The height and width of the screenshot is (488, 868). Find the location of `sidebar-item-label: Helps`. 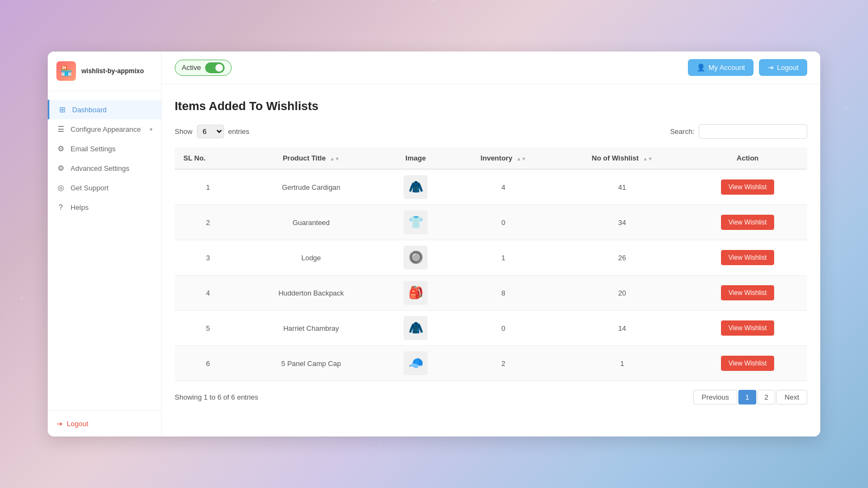

sidebar-item-label: Helps is located at coordinates (112, 207).